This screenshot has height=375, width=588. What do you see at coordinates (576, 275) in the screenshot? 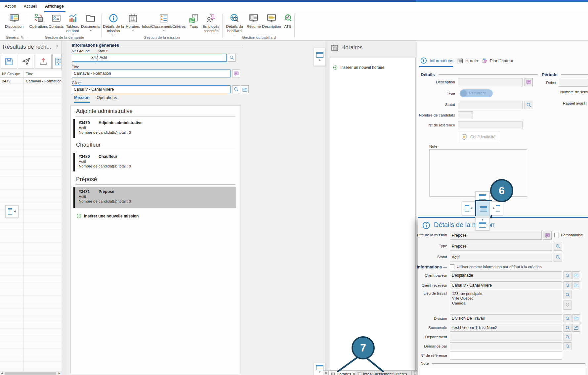
I see `client-payeur-open-button` at bounding box center [576, 275].